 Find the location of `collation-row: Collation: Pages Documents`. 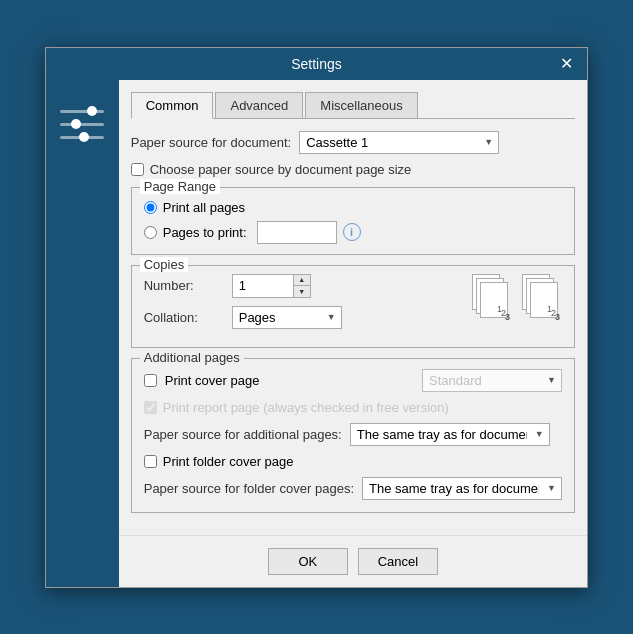

collation-row: Collation: Pages Documents is located at coordinates (298, 318).